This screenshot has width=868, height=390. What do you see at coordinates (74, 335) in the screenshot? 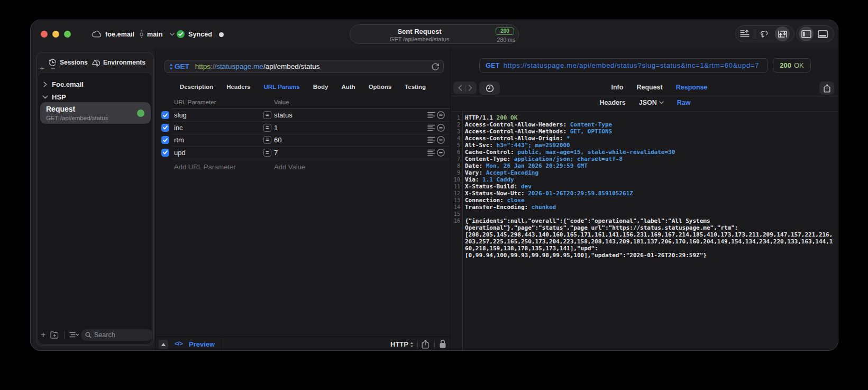
I see `sort-options-button` at bounding box center [74, 335].